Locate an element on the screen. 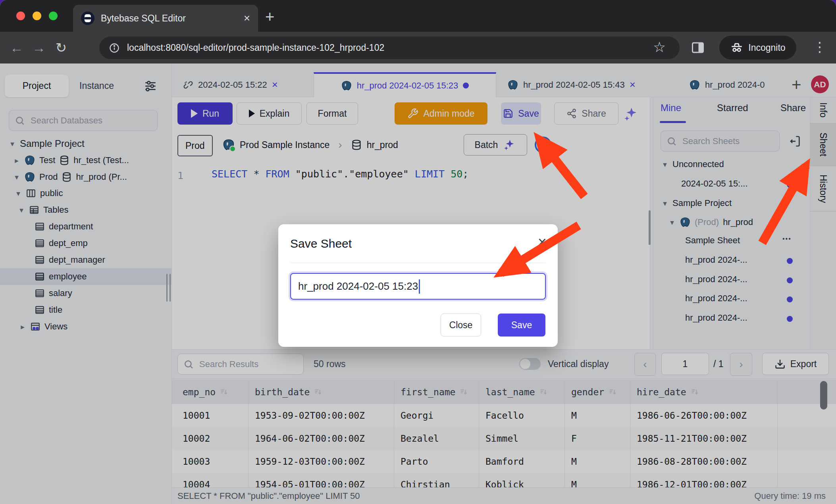 The height and width of the screenshot is (504, 836). dialog-close-button: Close is located at coordinates (461, 325).